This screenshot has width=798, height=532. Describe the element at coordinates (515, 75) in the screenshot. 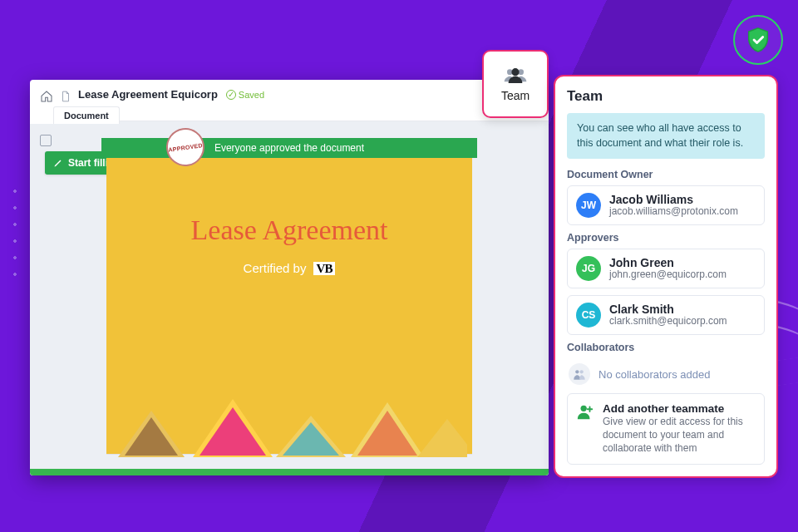

I see `team-icon` at that location.